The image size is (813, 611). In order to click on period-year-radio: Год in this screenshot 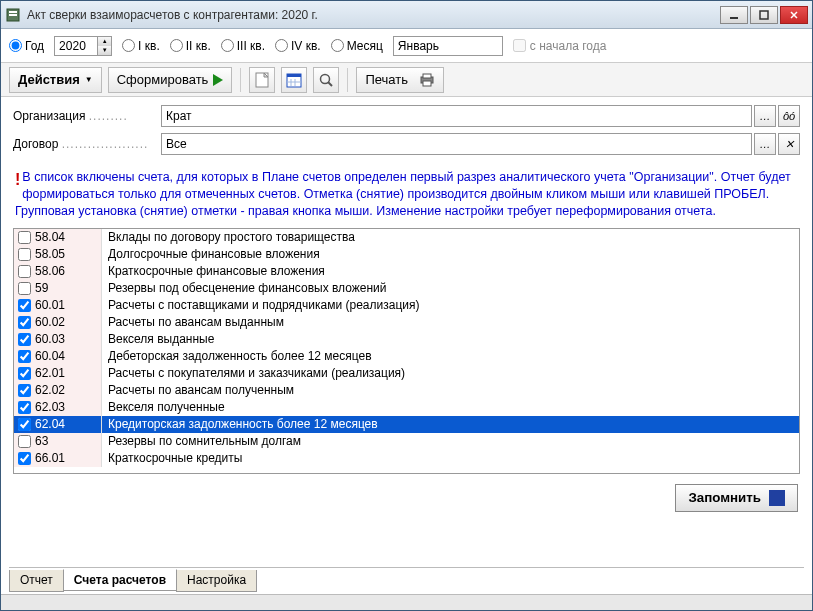, I will do `click(26, 46)`.